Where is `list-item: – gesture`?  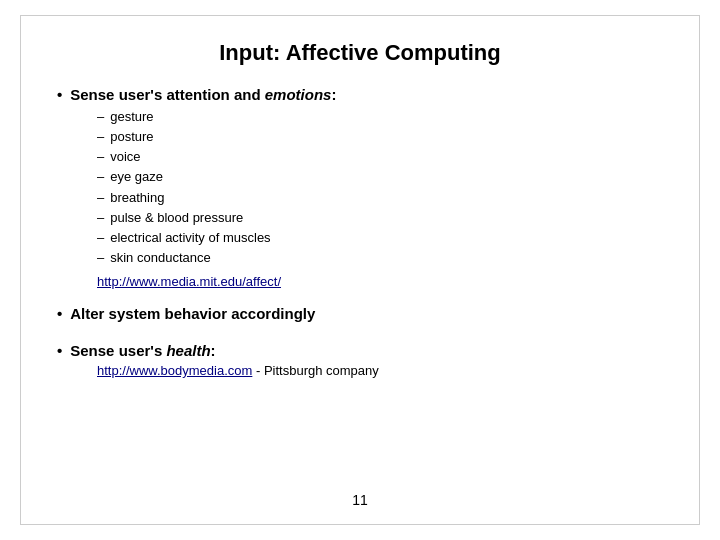
list-item: – gesture is located at coordinates (380, 117).